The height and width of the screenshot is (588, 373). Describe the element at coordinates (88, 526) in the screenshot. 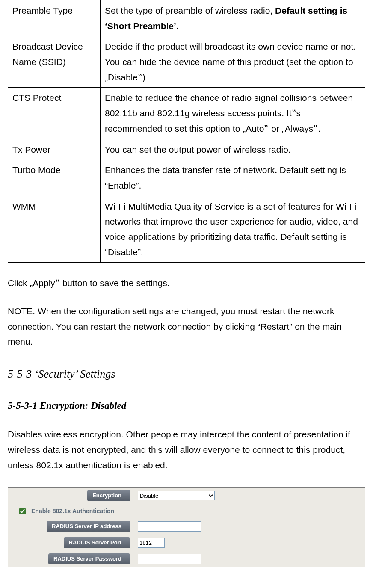

I see `radius-ip-label: RADIUS Server IP address :` at that location.